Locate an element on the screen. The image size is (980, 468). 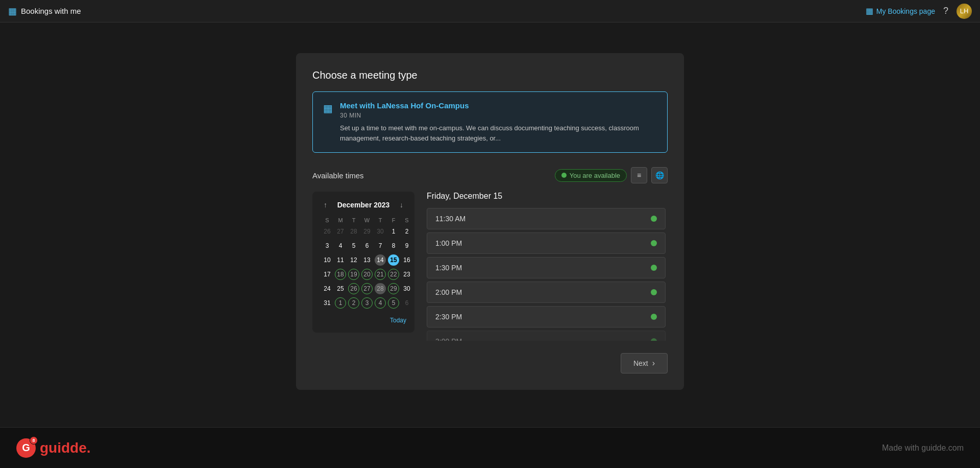
calendar-row: 10111213141516 is located at coordinates (367, 260).